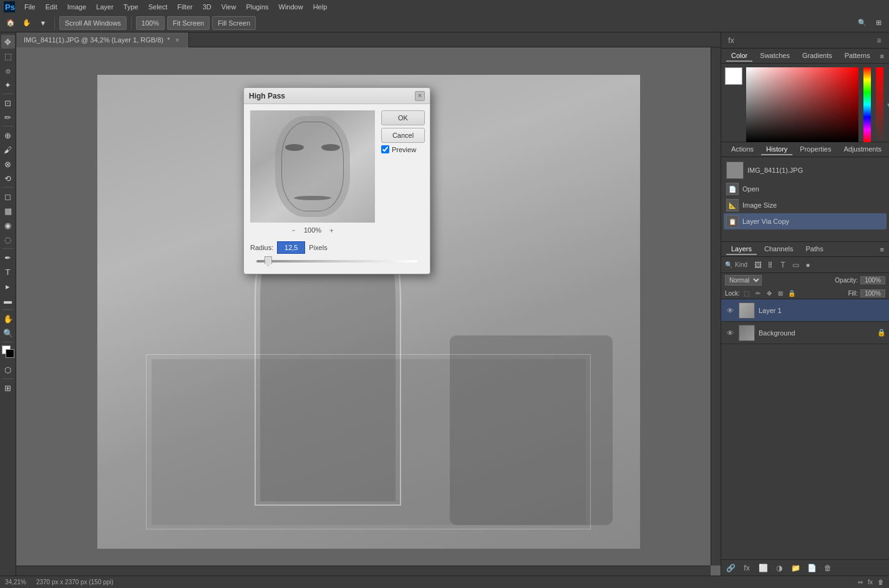 The height and width of the screenshot is (588, 889). I want to click on document-tab: IMG_8411(1).JPG @ 34,2% (Layer 1, RGB/8)…, so click(102, 40).